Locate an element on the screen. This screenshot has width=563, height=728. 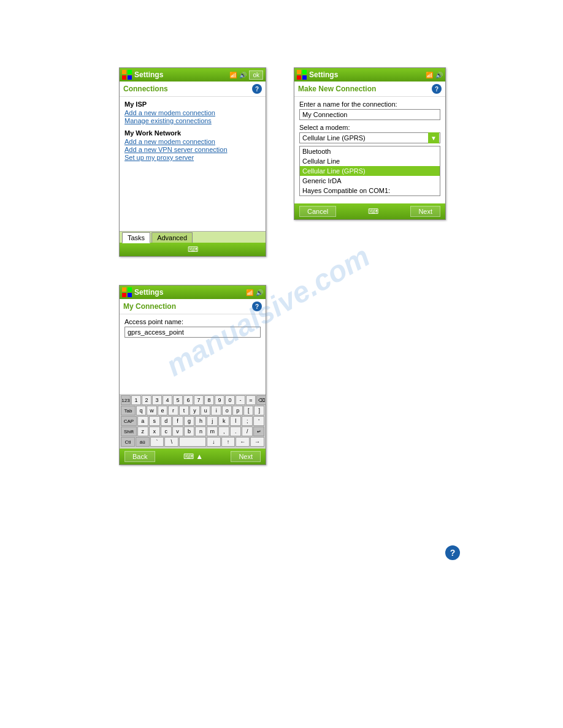
signal-icon3: 📶 is located at coordinates (250, 293).